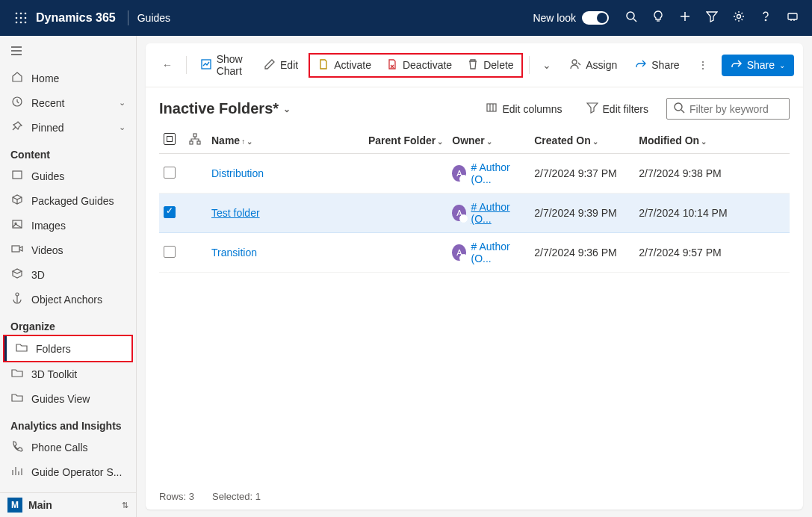 This screenshot has width=812, height=517. I want to click on table-row: DistributionA# Author (O...2/7/2024 9:37…, so click(474, 173).